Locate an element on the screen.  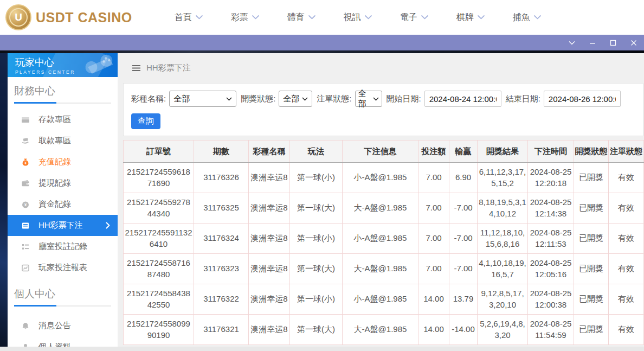
cell-order-id: 2152172455871687480 is located at coordinates (159, 269).